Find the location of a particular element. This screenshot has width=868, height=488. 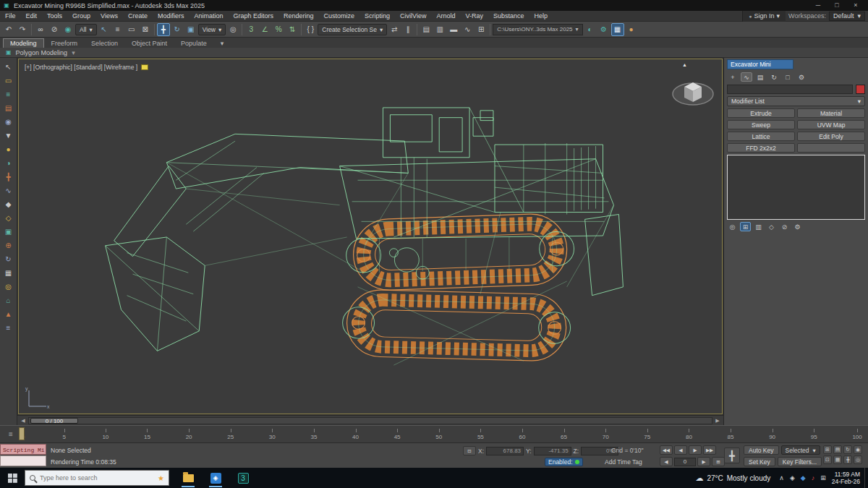

viewport-nav-icon: ◉ is located at coordinates (858, 450).